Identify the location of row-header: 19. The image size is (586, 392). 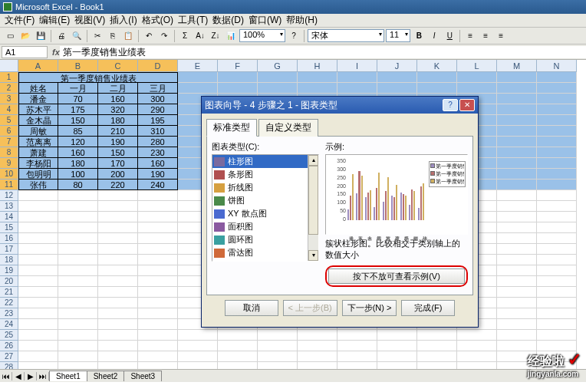
(9, 271).